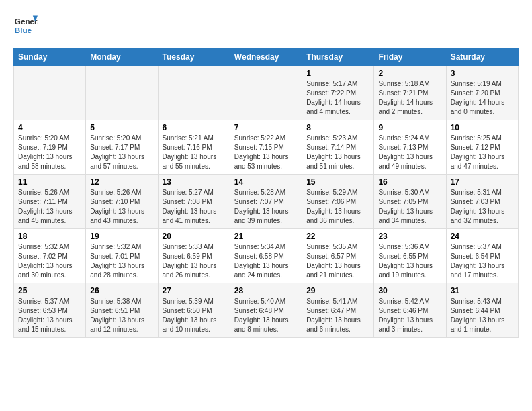  Describe the element at coordinates (339, 148) in the screenshot. I see `calendar-cell: 8Sunrise: 5:23 AMSunset: 7:14 PMDaylight…` at that location.